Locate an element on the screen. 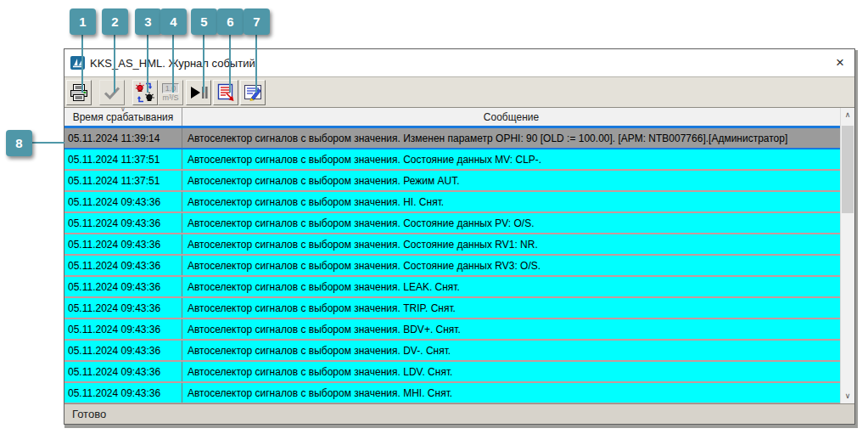  status-text: Готово is located at coordinates (89, 414).